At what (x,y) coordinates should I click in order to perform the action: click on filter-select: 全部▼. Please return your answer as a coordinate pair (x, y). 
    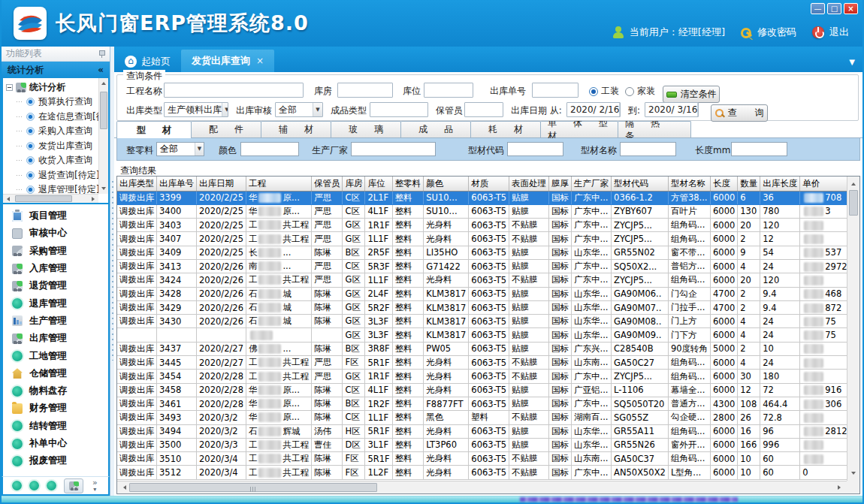
    Looking at the image, I should click on (180, 149).